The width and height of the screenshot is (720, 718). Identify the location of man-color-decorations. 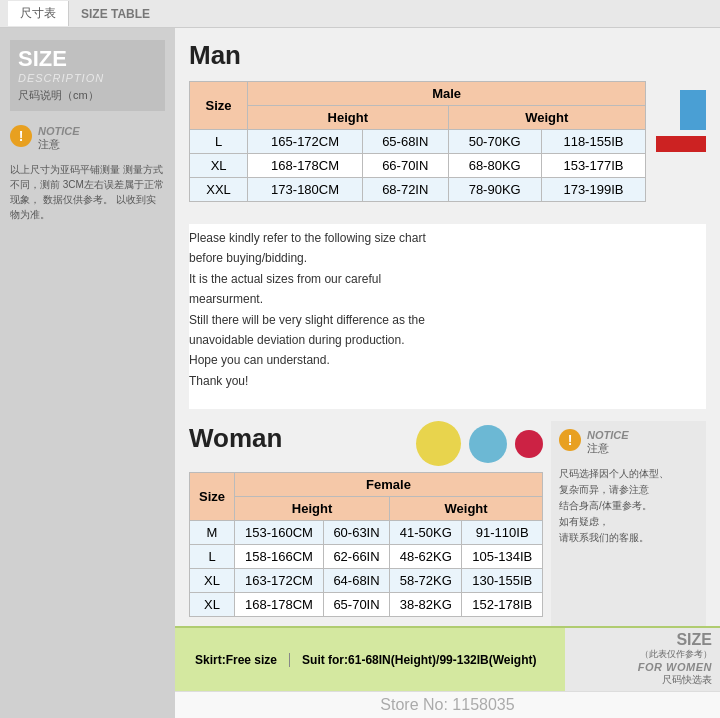
(681, 121).